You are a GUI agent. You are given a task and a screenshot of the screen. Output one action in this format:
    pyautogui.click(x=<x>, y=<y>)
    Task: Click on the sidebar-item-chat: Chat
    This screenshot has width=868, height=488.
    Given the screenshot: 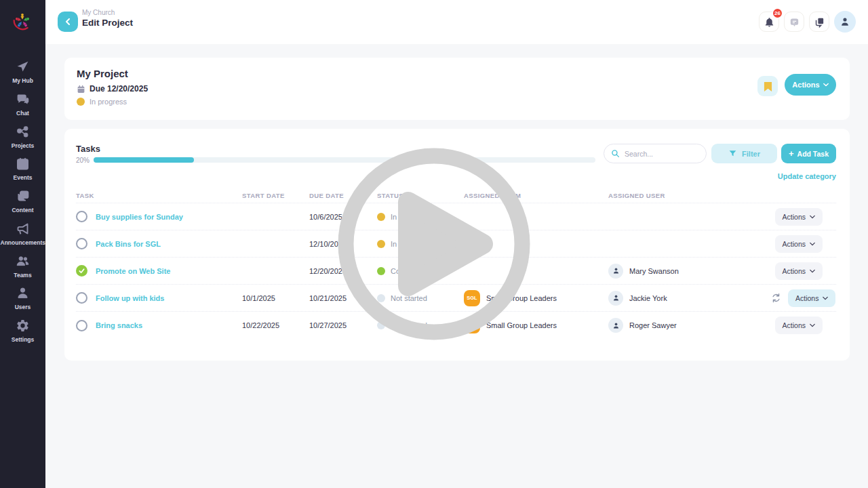 What is the action you would take?
    pyautogui.click(x=23, y=104)
    